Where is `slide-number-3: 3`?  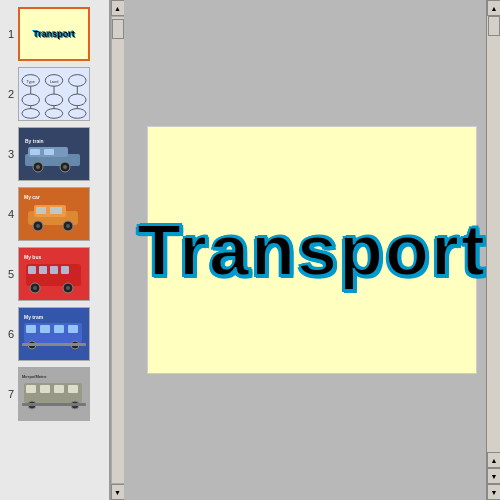 slide-number-3: 3 is located at coordinates (9, 154).